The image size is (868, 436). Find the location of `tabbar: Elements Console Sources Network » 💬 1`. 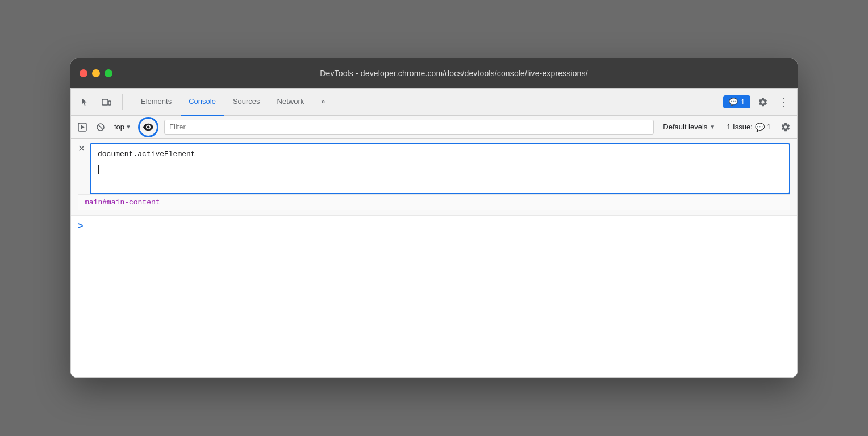

tabbar: Elements Console Sources Network » 💬 1 is located at coordinates (434, 102).